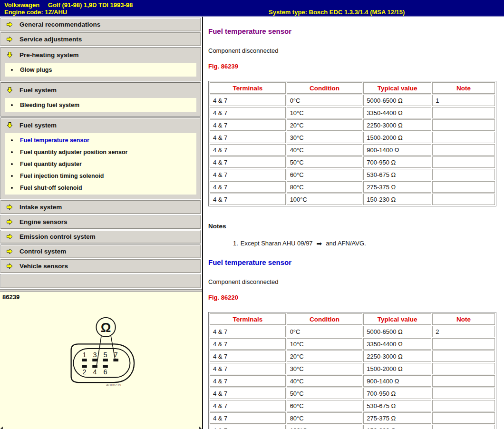  What do you see at coordinates (356, 50) in the screenshot?
I see `section1-subtitle: Component disconnected` at bounding box center [356, 50].